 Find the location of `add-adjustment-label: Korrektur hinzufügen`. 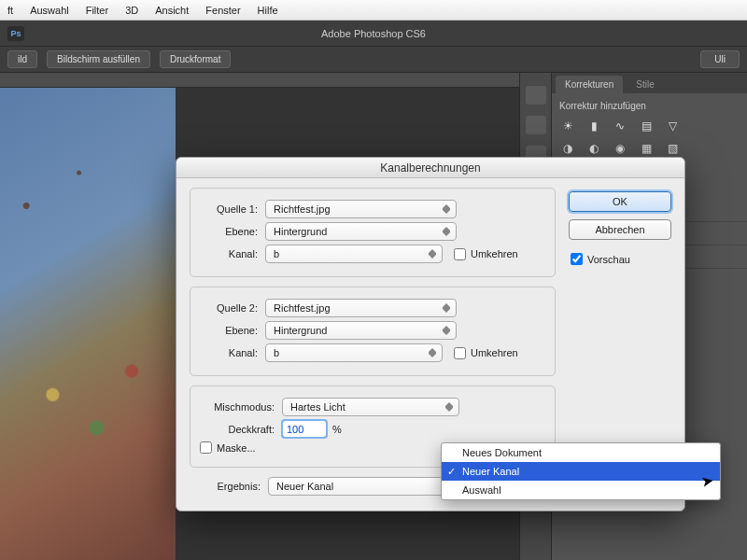

add-adjustment-label: Korrektur hinzufügen is located at coordinates (650, 106).